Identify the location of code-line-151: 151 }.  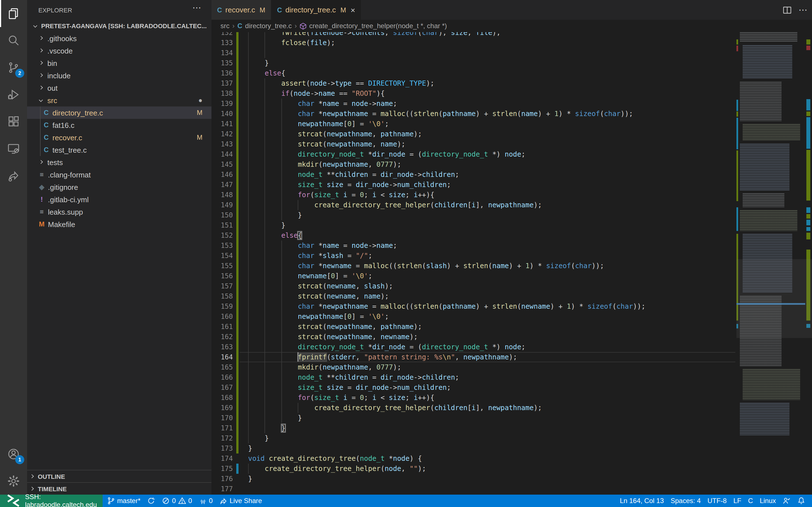
(474, 225).